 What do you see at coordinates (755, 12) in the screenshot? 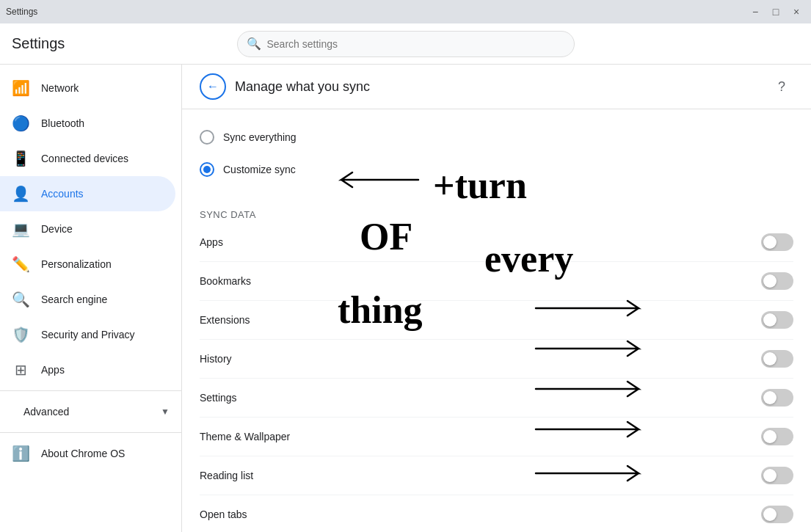
I see `minimize-button: −` at bounding box center [755, 12].